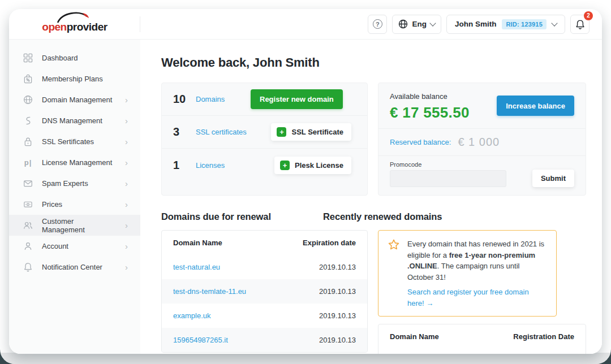 This screenshot has height=364, width=611. I want to click on sidebar-item-label: Spam Experts, so click(65, 183).